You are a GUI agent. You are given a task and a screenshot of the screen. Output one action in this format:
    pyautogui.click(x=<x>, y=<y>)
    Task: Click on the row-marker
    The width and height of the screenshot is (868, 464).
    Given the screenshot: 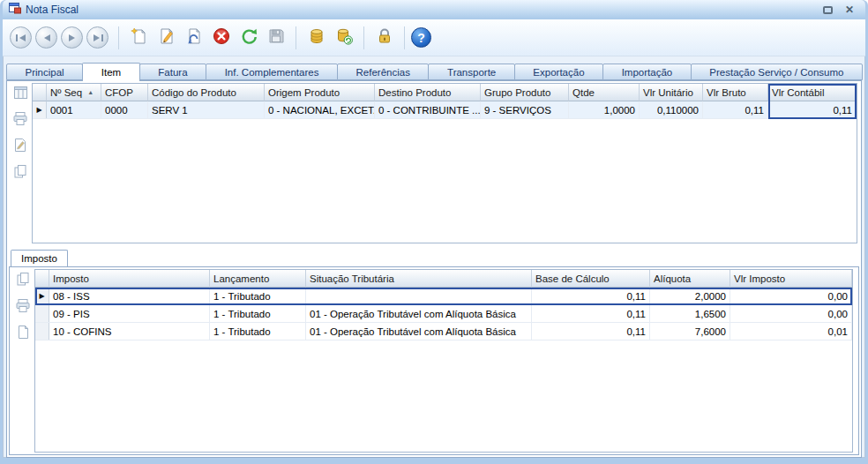 What is the action you would take?
    pyautogui.click(x=42, y=332)
    